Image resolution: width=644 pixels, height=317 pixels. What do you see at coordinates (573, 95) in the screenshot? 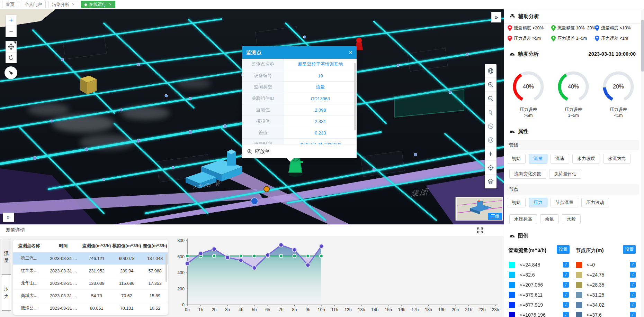
I see `accuracy-gauges: 40%压力误差>5m40%压力误差1~5m20%压力误差<1m` at bounding box center [573, 95].